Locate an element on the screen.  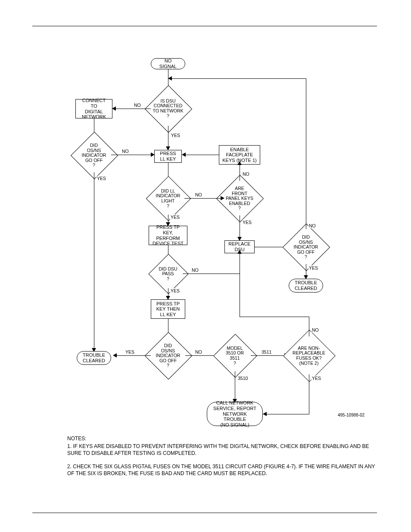
edge-yes-connected: YES is located at coordinates (176, 135).